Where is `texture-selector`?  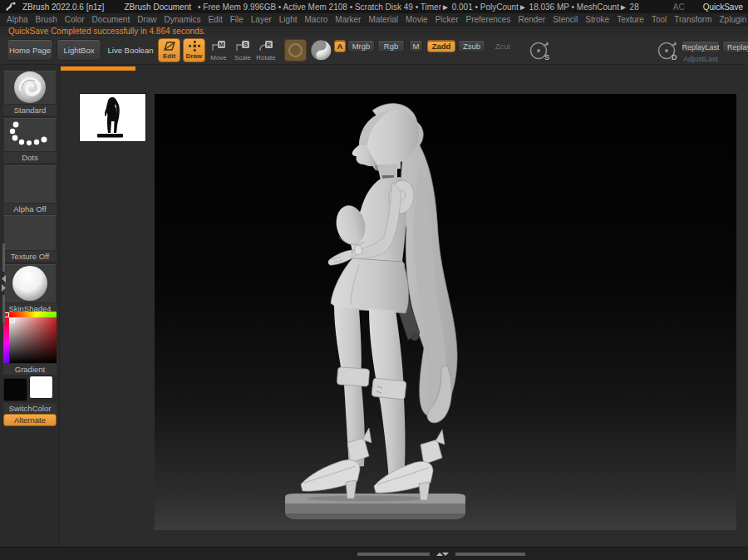
texture-selector is located at coordinates (30, 233).